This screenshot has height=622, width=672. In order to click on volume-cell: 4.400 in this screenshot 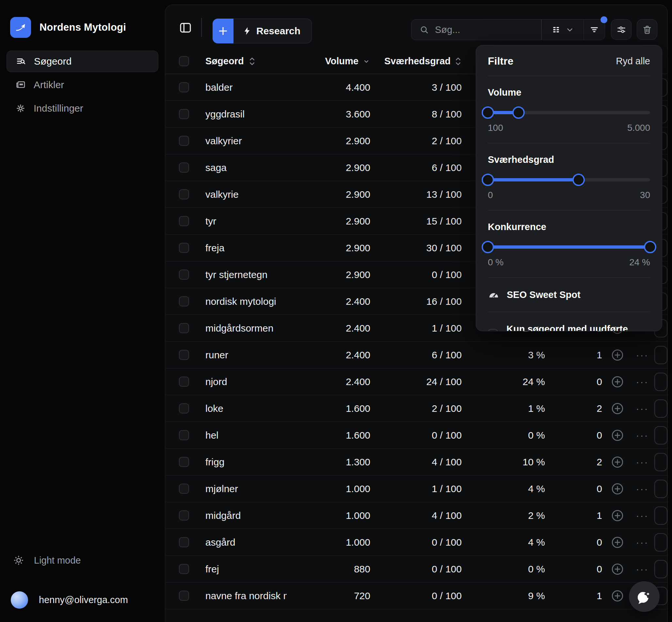, I will do `click(329, 88)`.